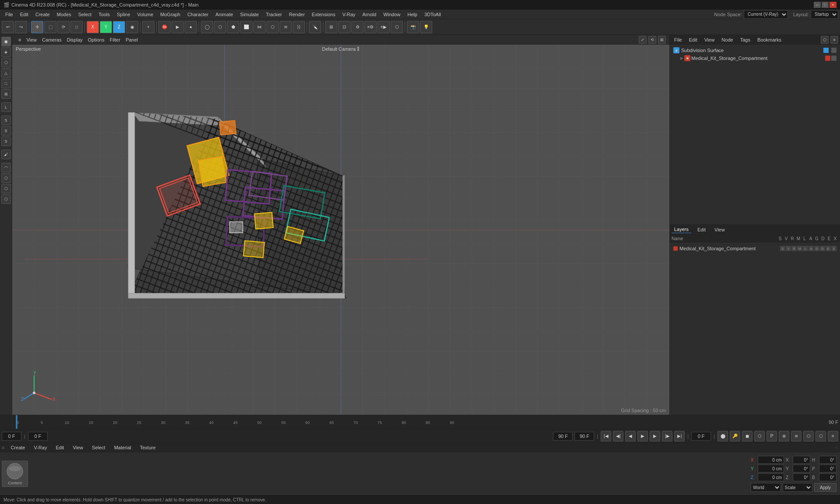 The height and width of the screenshot is (504, 840). I want to click on play-button: ▶, so click(643, 436).